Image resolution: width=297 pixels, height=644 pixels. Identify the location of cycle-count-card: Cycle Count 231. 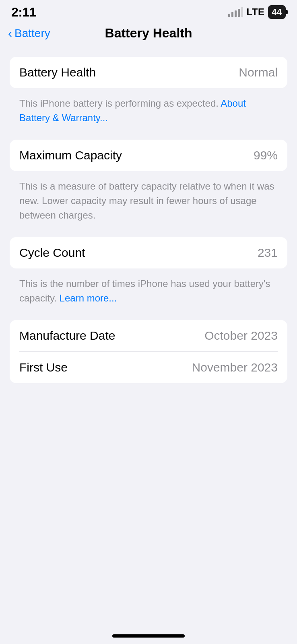
(148, 253).